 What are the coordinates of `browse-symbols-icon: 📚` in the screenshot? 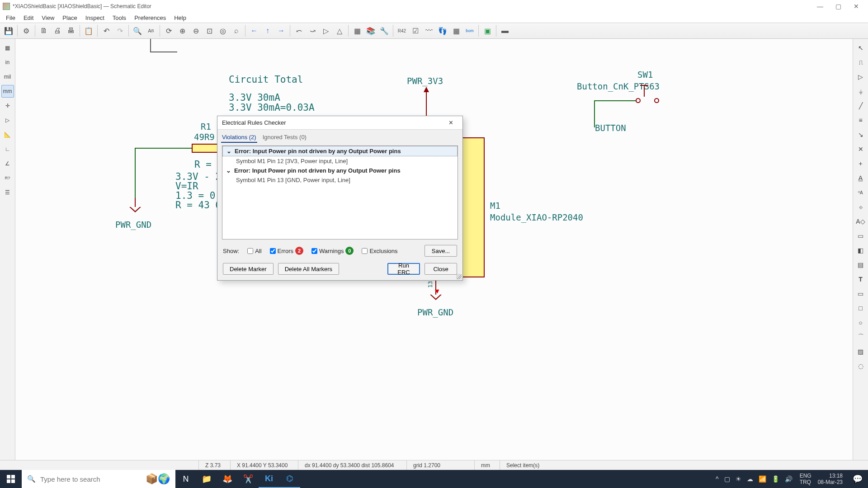 It's located at (371, 31).